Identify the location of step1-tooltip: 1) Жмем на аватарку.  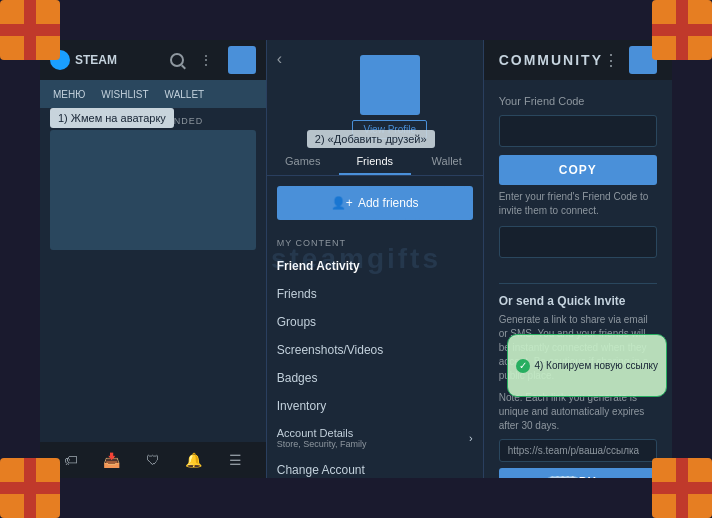
(112, 118).